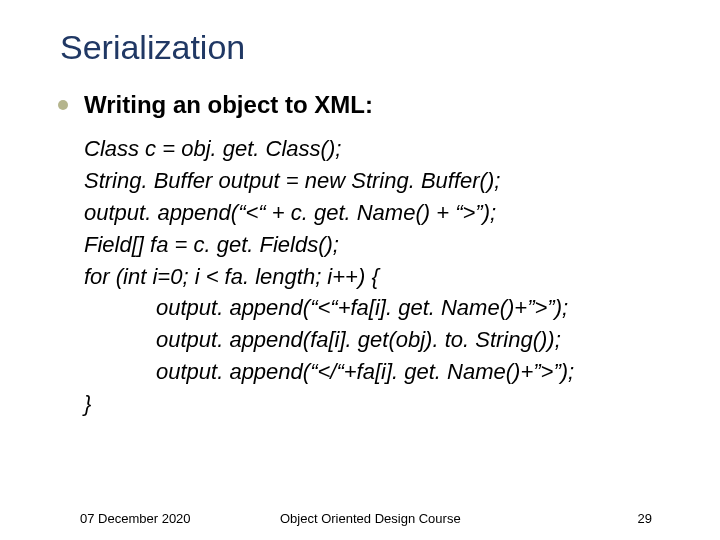  What do you see at coordinates (377, 245) in the screenshot?
I see `code-line: Field[] fa = c. get. Fields();` at bounding box center [377, 245].